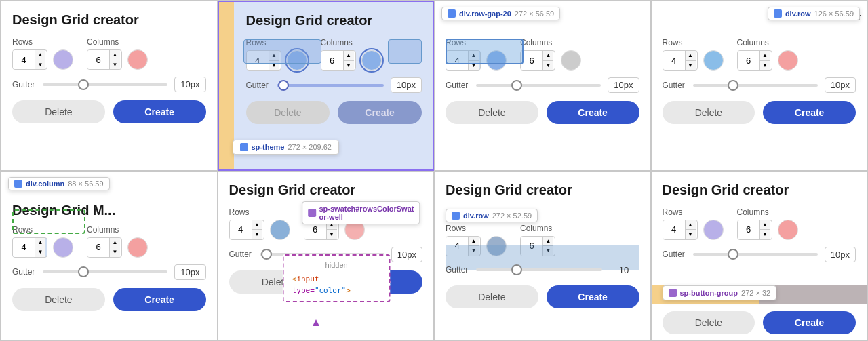  Describe the element at coordinates (690, 56) in the screenshot. I see `rows-up-4: ▲` at that location.